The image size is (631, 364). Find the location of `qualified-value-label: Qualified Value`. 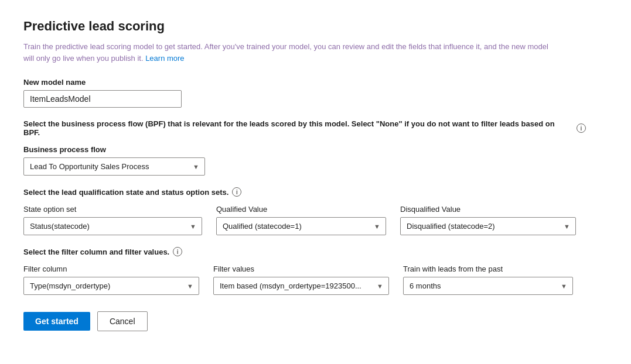

qualified-value-label: Qualified Value is located at coordinates (301, 210).